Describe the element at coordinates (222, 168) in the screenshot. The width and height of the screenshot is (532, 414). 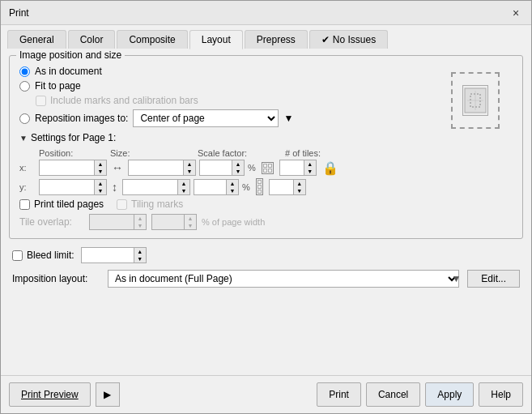
I see `scale-x-spinbox: 100 ▲ ▼` at that location.